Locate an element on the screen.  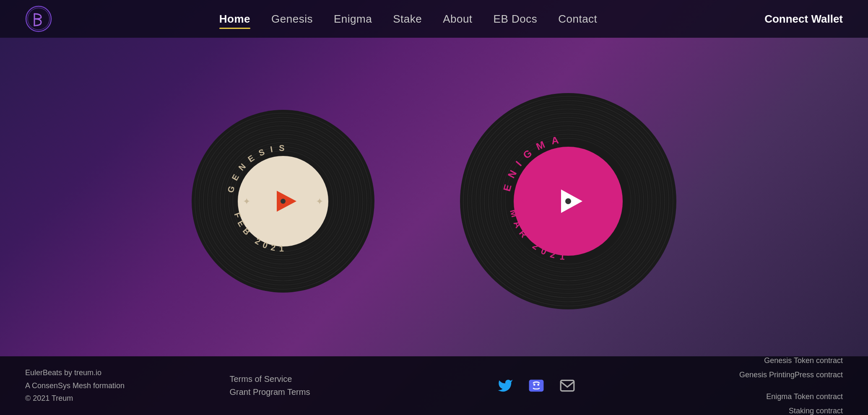
footer-right: Genesis Token contract Genesis PrintingP… is located at coordinates (741, 384).